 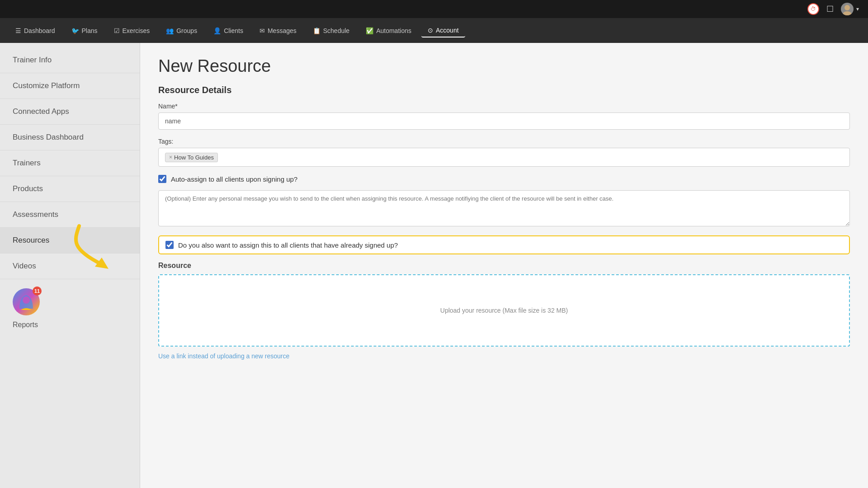 I want to click on navbar: ☰ Dashboard 🐦 Plans ☑ Exercises 👥 Groups…, so click(x=434, y=31).